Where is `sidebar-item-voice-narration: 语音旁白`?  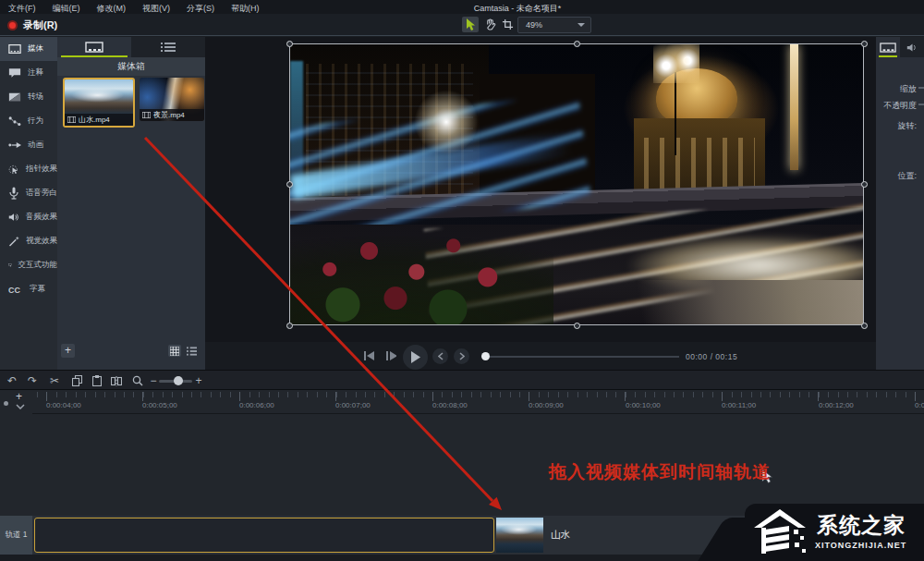
sidebar-item-voice-narration: 语音旁白 is located at coordinates (29, 193).